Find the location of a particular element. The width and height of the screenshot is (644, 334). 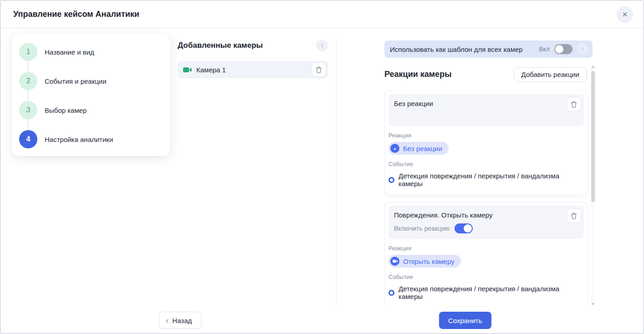

page-title: Управление кейсом Аналитики is located at coordinates (77, 15).